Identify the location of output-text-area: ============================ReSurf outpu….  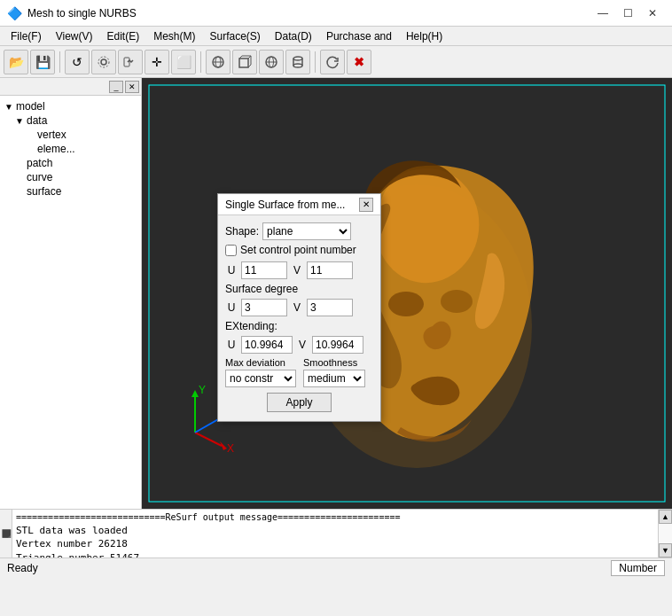
(335, 534).